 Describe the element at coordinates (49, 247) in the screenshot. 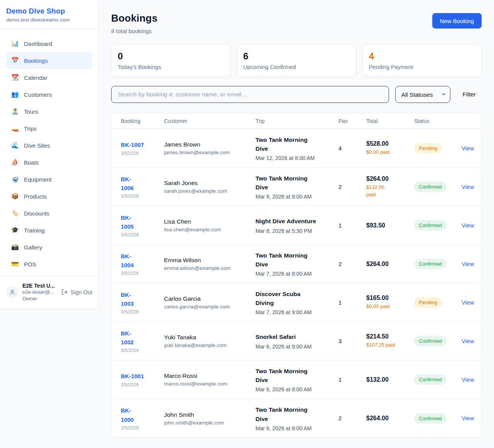

I see `sidebar-item: 📸 Gallery` at that location.